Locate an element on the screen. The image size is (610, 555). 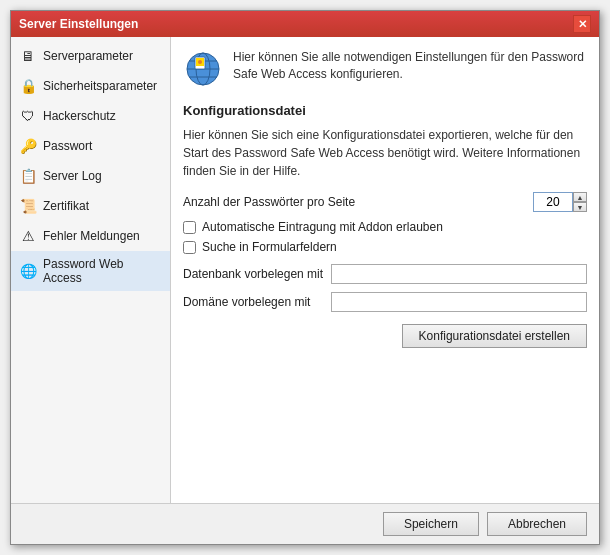
sidebar-item-zertifikat: 📜Zertifikat is located at coordinates (90, 206).